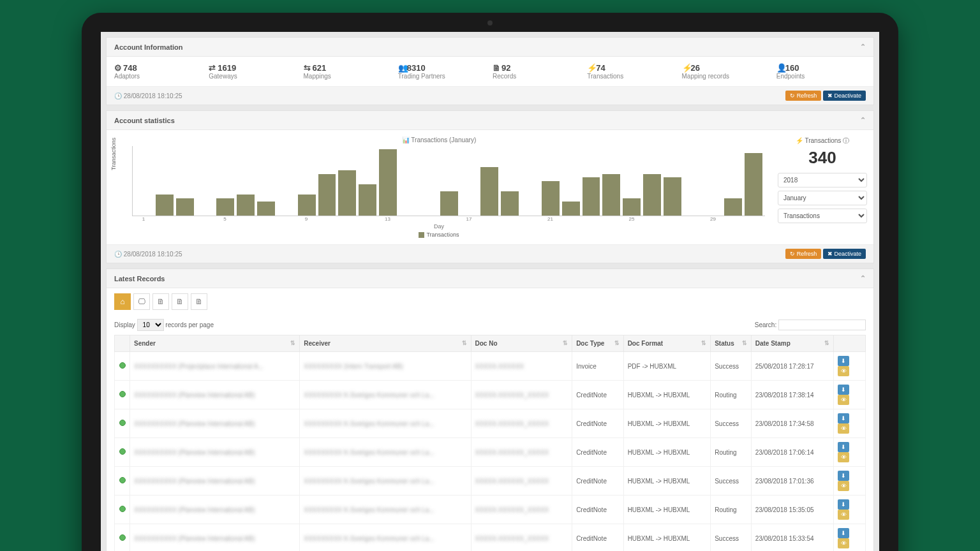  What do you see at coordinates (215, 344) in the screenshot?
I see `column-header: Sender⇅` at bounding box center [215, 344].